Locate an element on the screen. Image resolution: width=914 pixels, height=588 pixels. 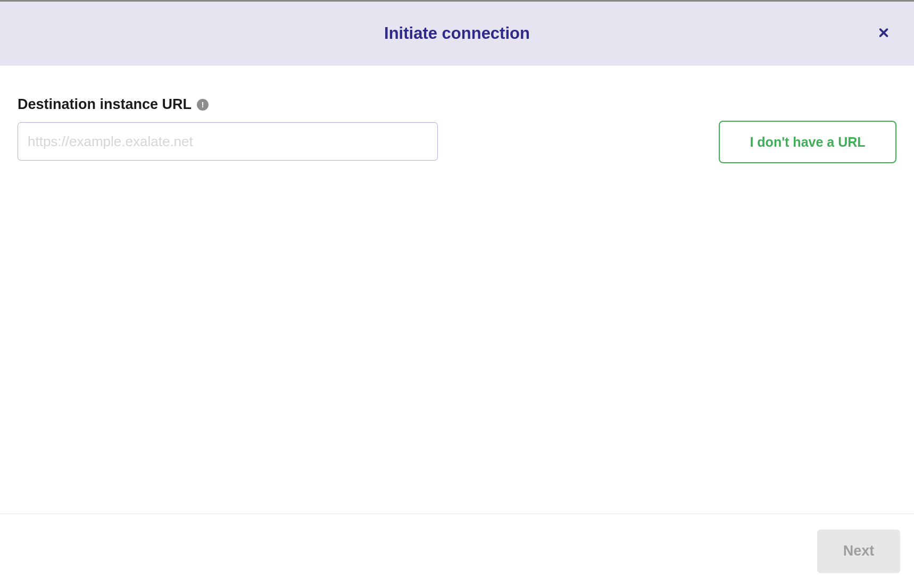
next-button: Next is located at coordinates (859, 551).